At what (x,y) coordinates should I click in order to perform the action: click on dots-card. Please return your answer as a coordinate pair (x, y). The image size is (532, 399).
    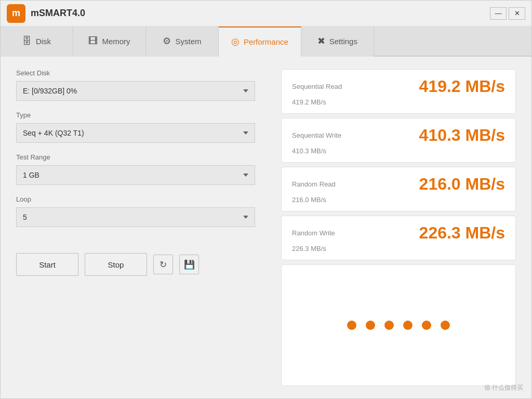
    Looking at the image, I should click on (398, 325).